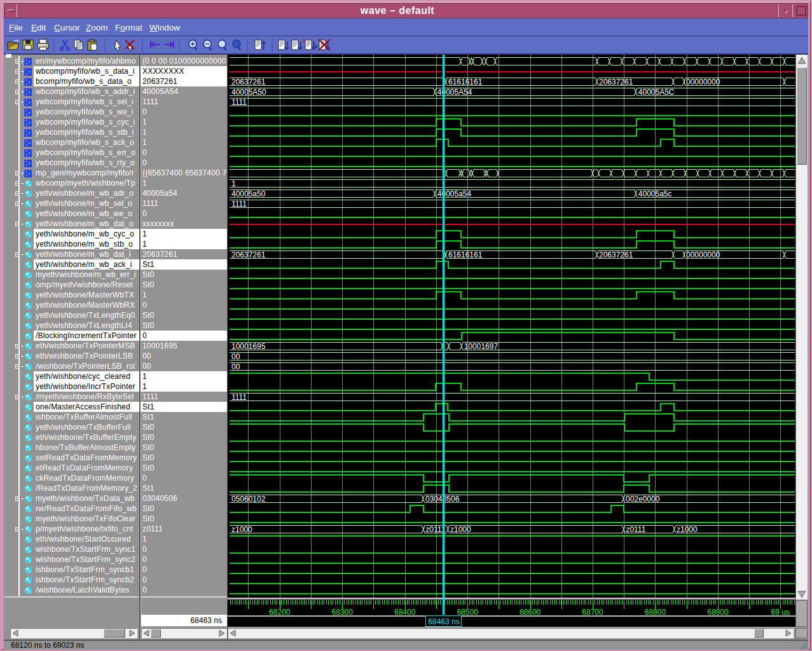 The image size is (812, 651). Describe the element at coordinates (530, 612) in the screenshot. I see `svg-text: 68600` at that location.